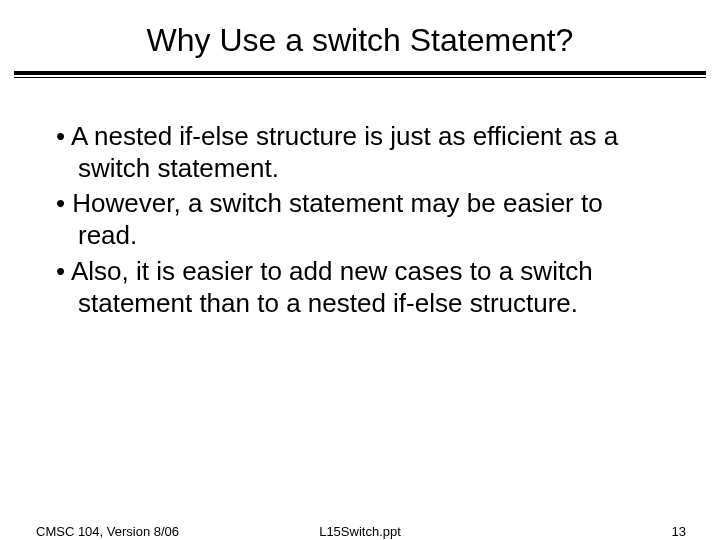 The image size is (720, 540). Describe the element at coordinates (360, 220) in the screenshot. I see `list-item: However, a switch statement may be easie…` at that location.